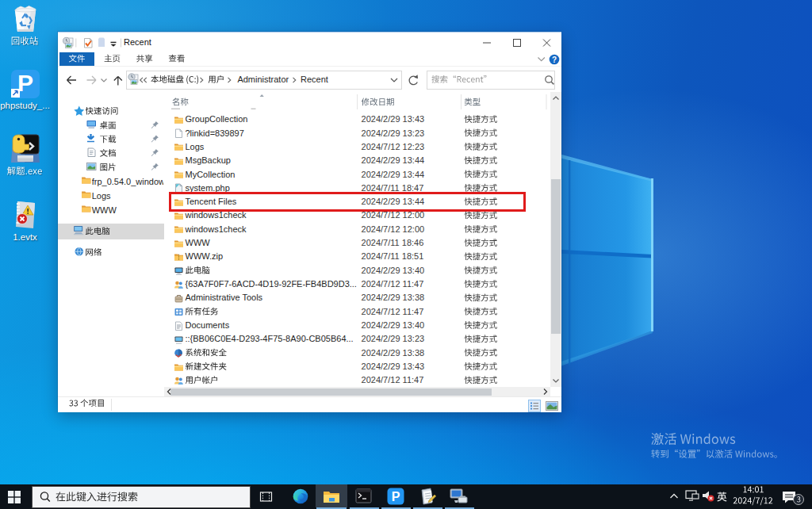 The image size is (812, 509). Describe the element at coordinates (396, 496) in the screenshot. I see `svg-text: P` at that location.